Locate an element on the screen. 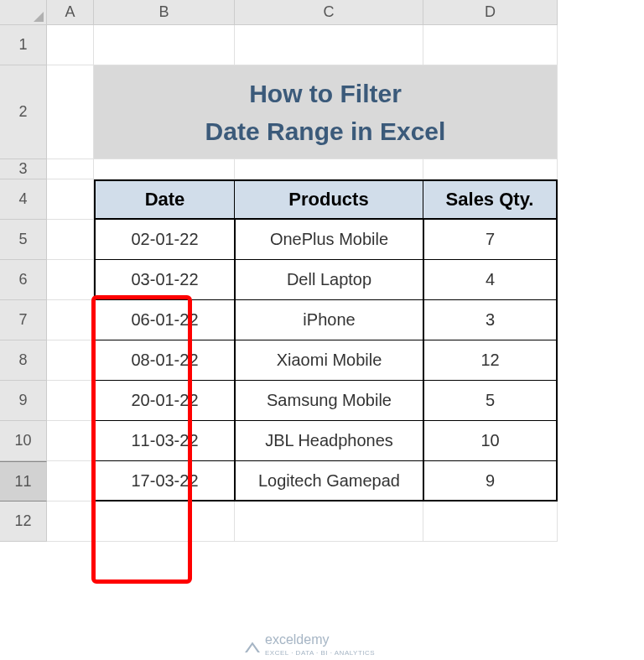 This screenshot has width=644, height=660. table-row: 10 is located at coordinates (491, 441).